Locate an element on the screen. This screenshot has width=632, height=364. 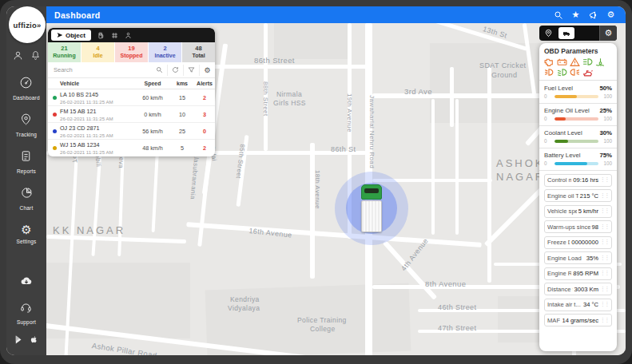
obd-panel: OBD Parameters Fuel Level50%0100Engine O… is located at coordinates (578, 197).